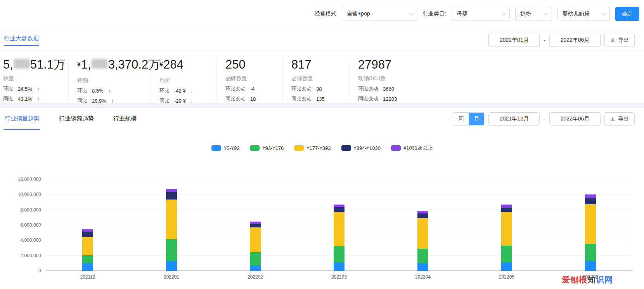  What do you see at coordinates (514, 119) in the screenshot?
I see `trend-date-start-input: 2021年12月` at bounding box center [514, 119].